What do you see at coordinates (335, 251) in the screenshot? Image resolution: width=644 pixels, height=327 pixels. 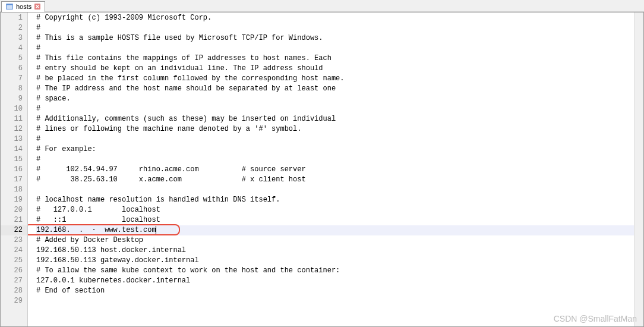 I see `code-line: 192.168.50.113 host.docker.internal` at bounding box center [335, 251].